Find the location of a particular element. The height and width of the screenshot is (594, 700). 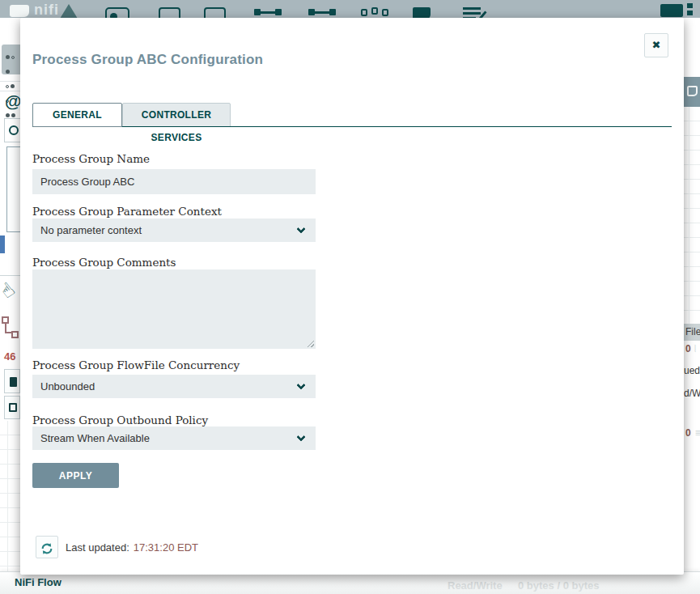

operate-clock-button is located at coordinates (13, 130).